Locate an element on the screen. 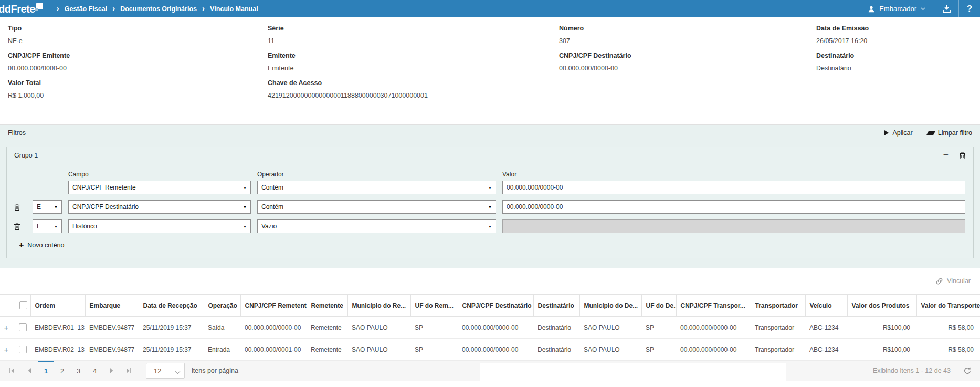 This screenshot has width=980, height=387. refresh-icon is located at coordinates (967, 371).